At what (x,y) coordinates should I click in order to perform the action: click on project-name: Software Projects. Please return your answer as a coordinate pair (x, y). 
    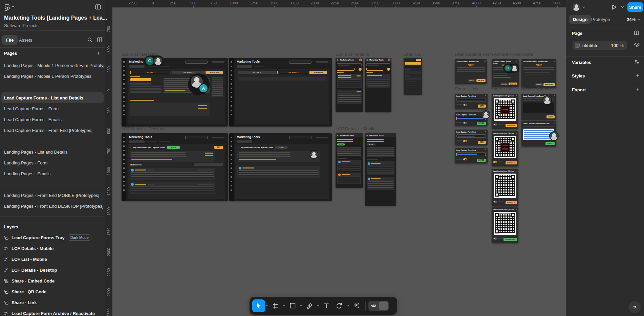
    Looking at the image, I should click on (21, 26).